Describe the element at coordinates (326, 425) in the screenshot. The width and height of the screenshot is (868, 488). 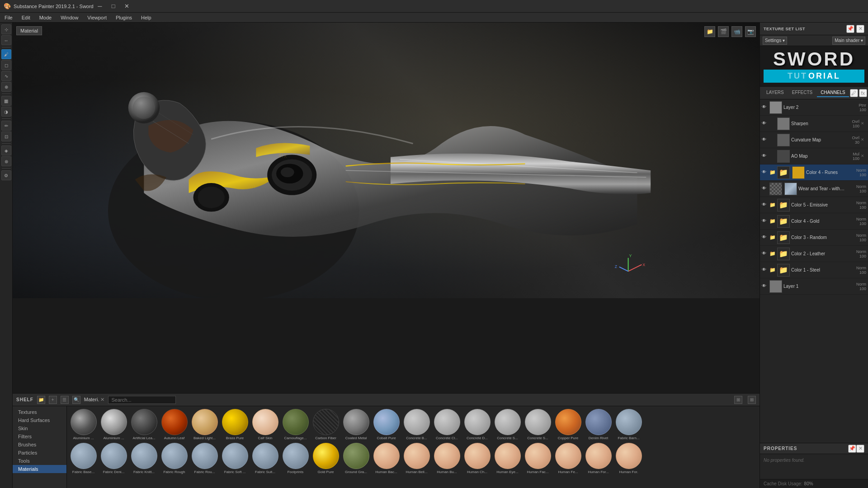
I see `shelf-item: Carbon Fiber` at that location.